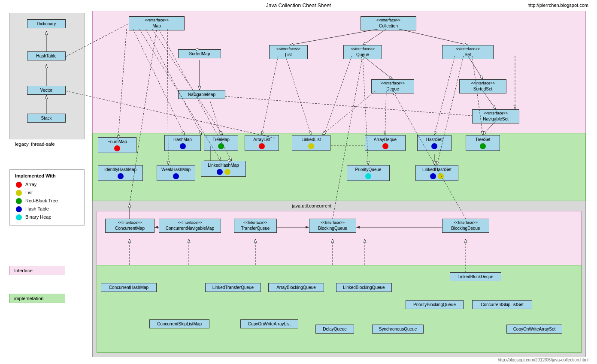  Describe the element at coordinates (502, 304) in the screenshot. I see `box-concurrentskiplistset: ConcurrentSkipListSet` at that location.